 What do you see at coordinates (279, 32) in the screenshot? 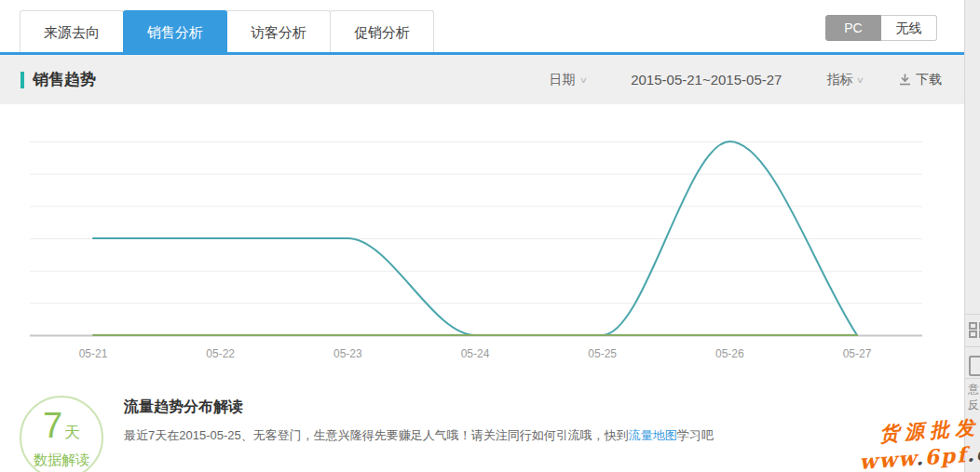
I see `tab-visitor-analysis: 访客分析` at bounding box center [279, 32].